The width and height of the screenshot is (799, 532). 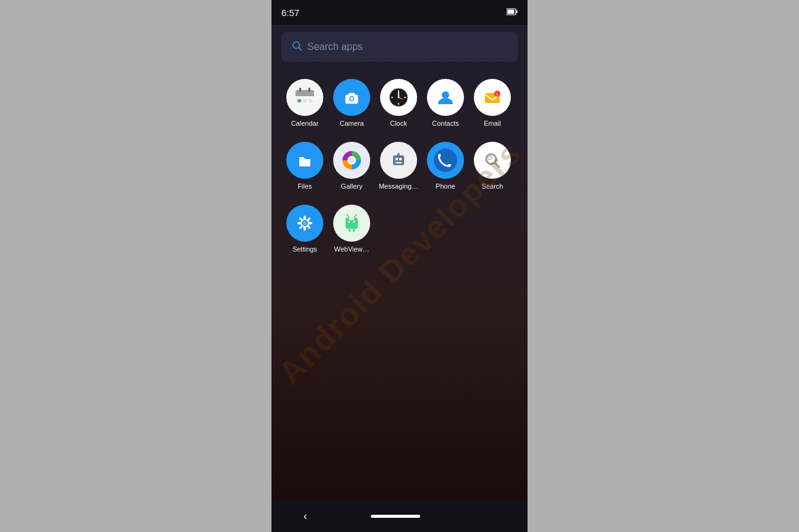 I want to click on webview-icon, so click(x=352, y=223).